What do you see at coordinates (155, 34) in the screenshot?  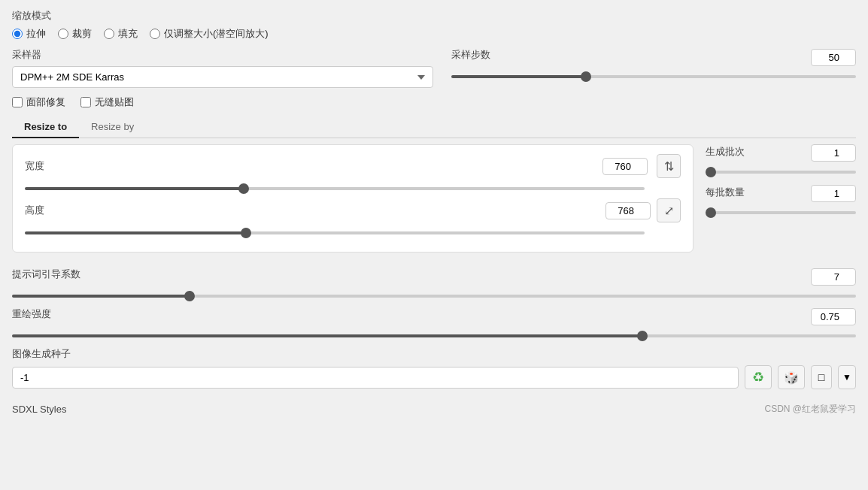 I see `radio-latent-input` at bounding box center [155, 34].